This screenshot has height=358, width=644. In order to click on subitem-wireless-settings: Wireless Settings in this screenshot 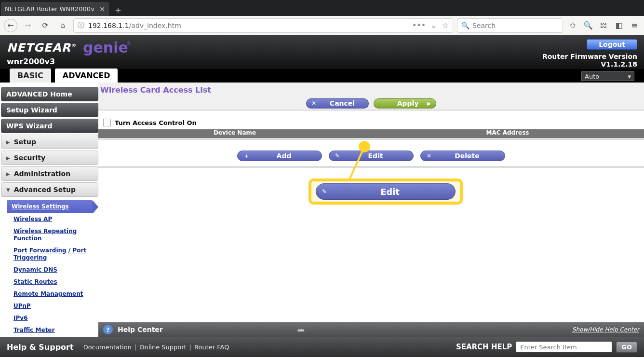, I will do `click(50, 207)`.